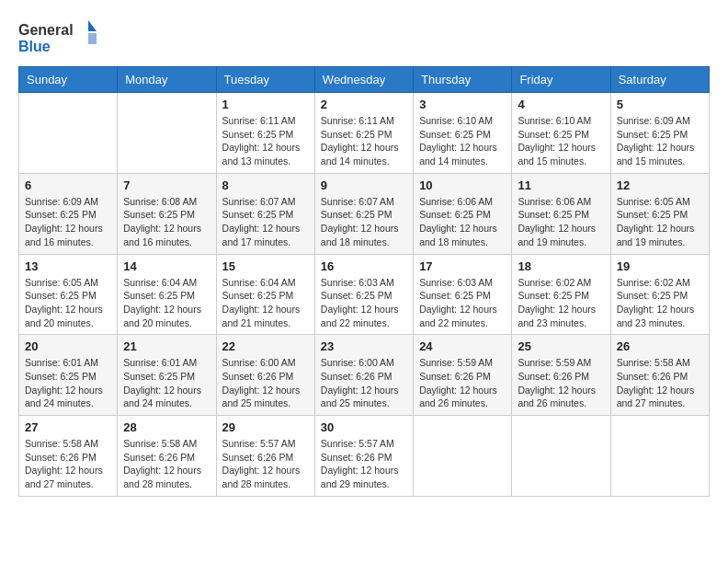 Image resolution: width=728 pixels, height=563 pixels. I want to click on day-number: 12, so click(660, 186).